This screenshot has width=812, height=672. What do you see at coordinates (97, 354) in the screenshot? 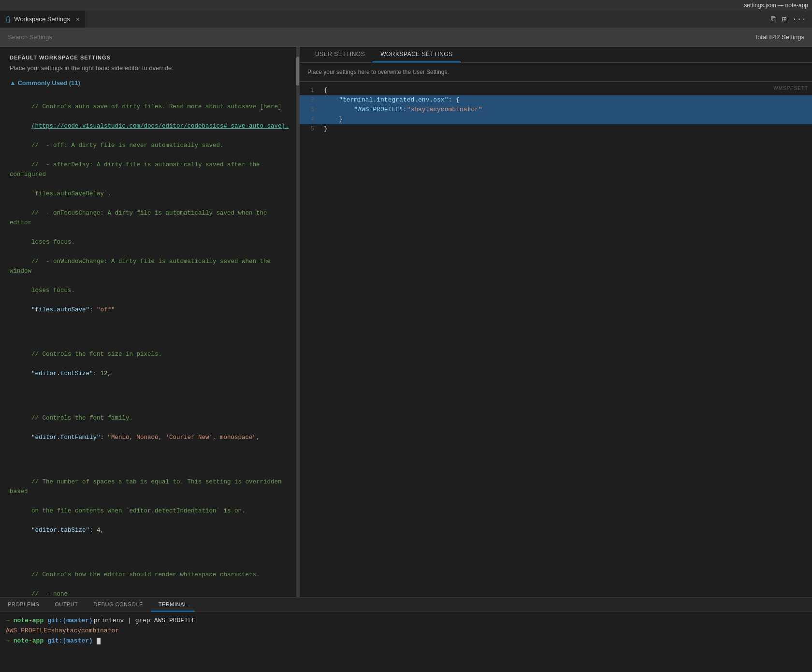
I see `fontsize-comment: // Controls the font size in pixels.` at bounding box center [97, 354].